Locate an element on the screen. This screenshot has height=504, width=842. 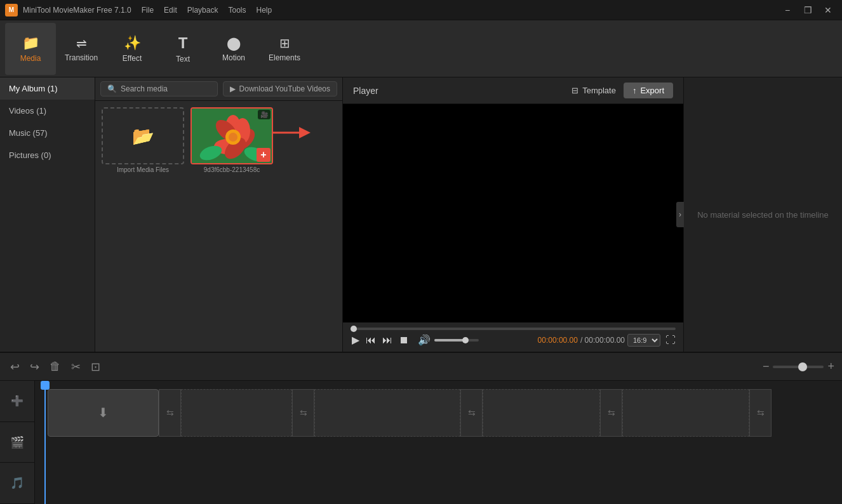
youtube-download-button: ▶ Download YouTube Videos is located at coordinates (280, 89).